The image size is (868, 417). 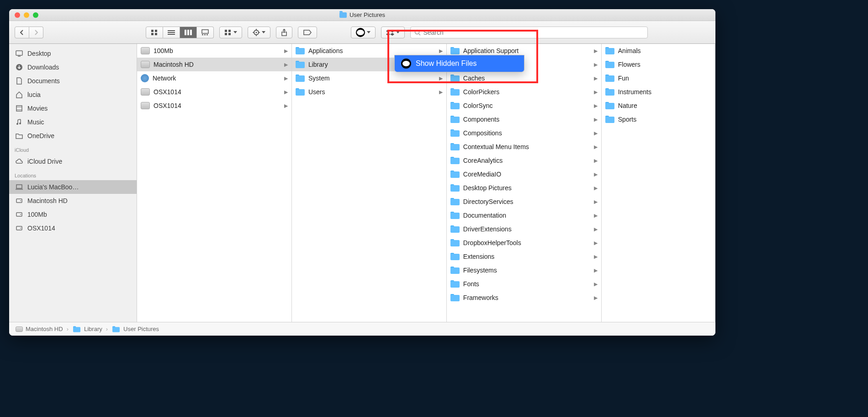 What do you see at coordinates (73, 81) in the screenshot?
I see `sidebar-item: Documents` at bounding box center [73, 81].